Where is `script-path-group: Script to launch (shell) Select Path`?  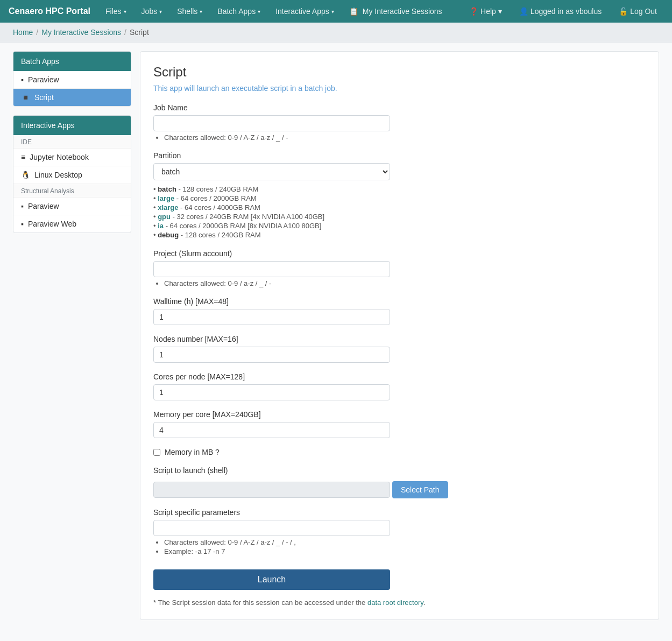 script-path-group: Script to launch (shell) Select Path is located at coordinates (399, 482).